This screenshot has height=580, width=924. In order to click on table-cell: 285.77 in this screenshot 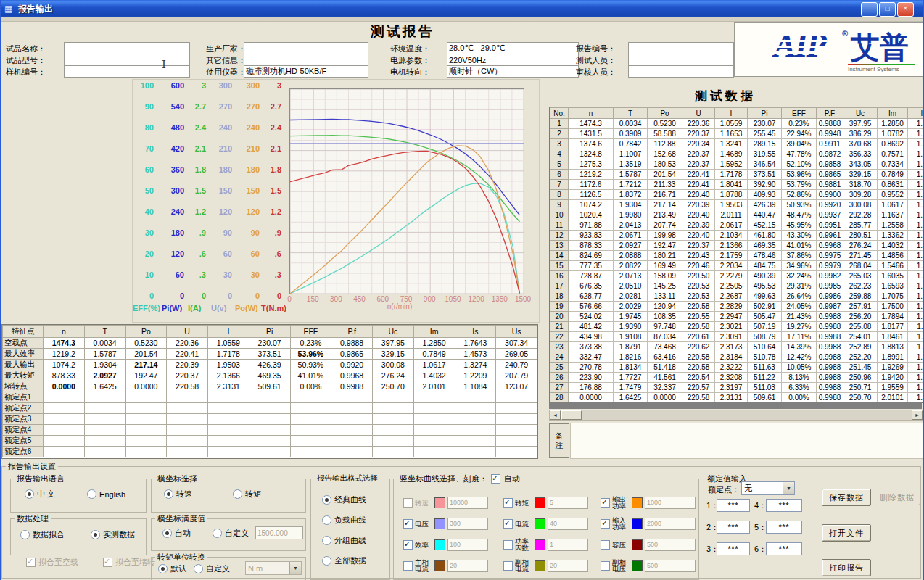, I will do `click(860, 225)`.